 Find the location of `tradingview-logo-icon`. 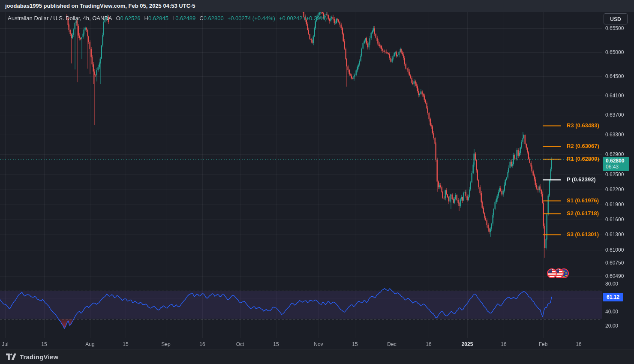

tradingview-logo-icon is located at coordinates (11, 357).